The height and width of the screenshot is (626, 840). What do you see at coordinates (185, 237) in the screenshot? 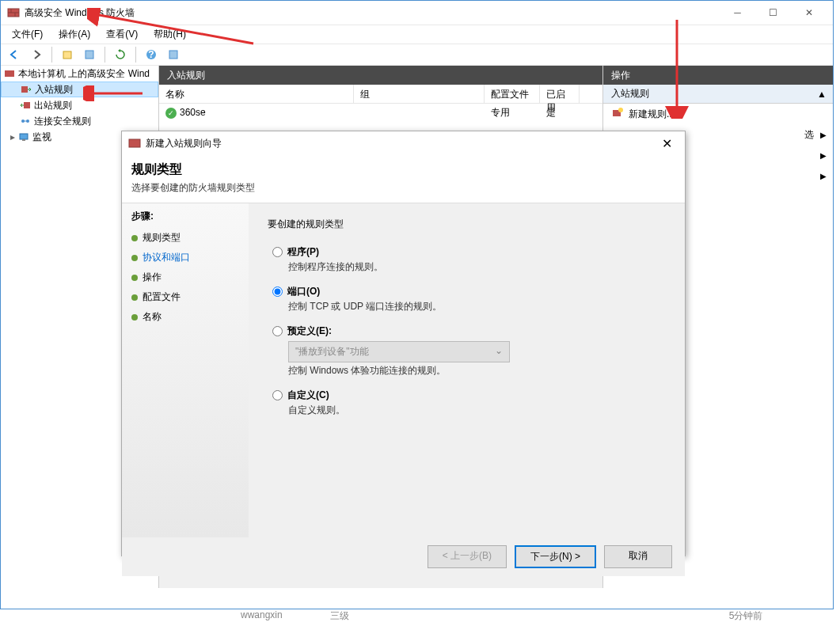
I see `nav-rule-type: 规则类型` at bounding box center [185, 237].